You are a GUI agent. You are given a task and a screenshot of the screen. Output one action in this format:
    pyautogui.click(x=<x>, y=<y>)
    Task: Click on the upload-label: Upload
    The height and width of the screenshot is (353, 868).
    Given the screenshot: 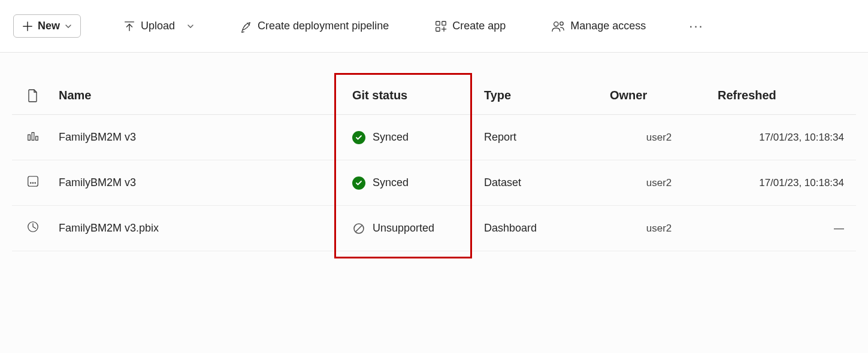 What is the action you would take?
    pyautogui.click(x=158, y=26)
    